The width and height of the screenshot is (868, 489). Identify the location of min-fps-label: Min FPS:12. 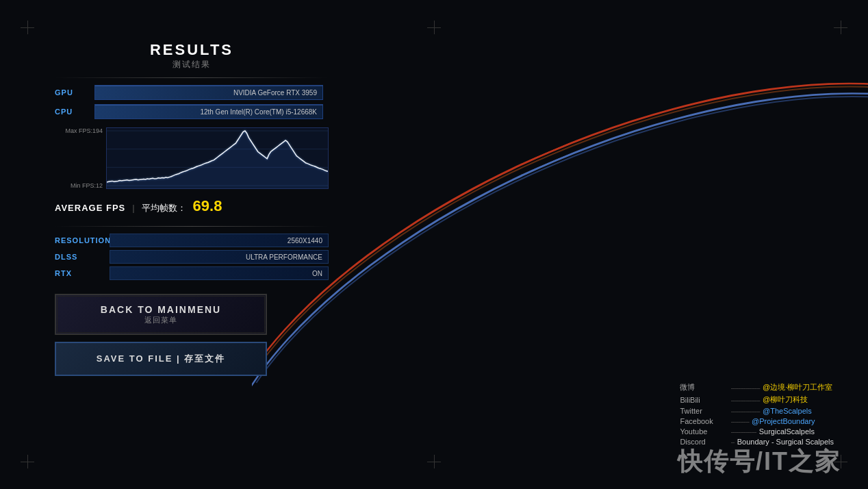
(81, 186).